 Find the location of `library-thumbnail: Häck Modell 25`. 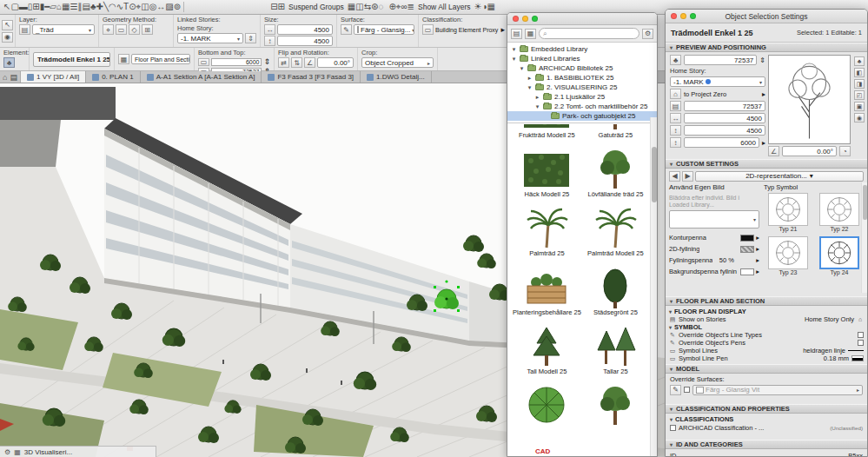

library-thumbnail: Häck Modell 25 is located at coordinates (547, 170).